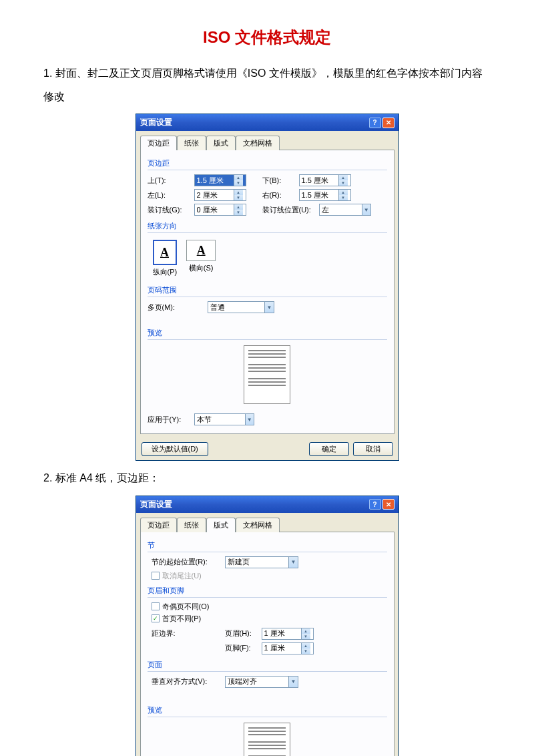 The width and height of the screenshot is (534, 756). I want to click on checkbox-odd-even, so click(156, 606).